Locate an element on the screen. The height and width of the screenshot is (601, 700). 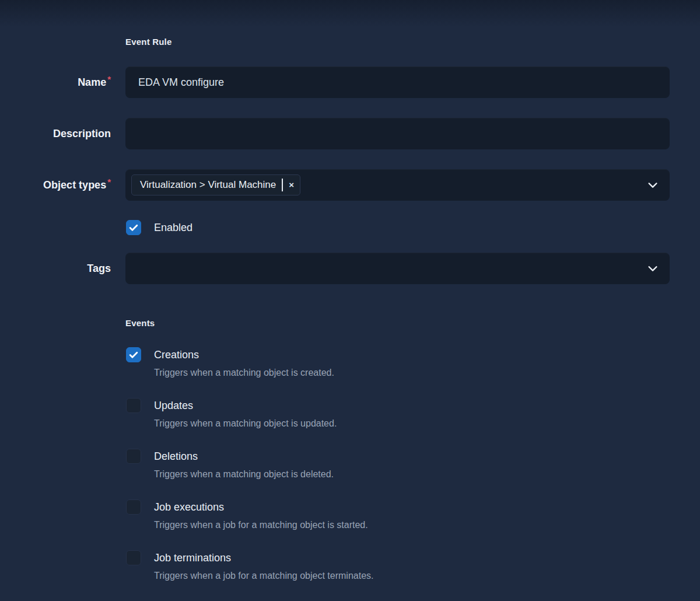
text-cursor is located at coordinates (282, 185).